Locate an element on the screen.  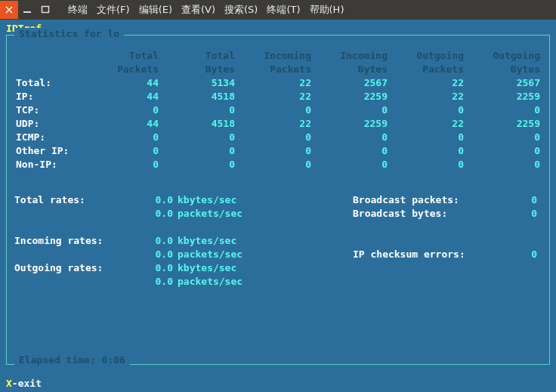
row-icmp: ICMP: 0 0 0 0 0 0 is located at coordinates (278, 137).